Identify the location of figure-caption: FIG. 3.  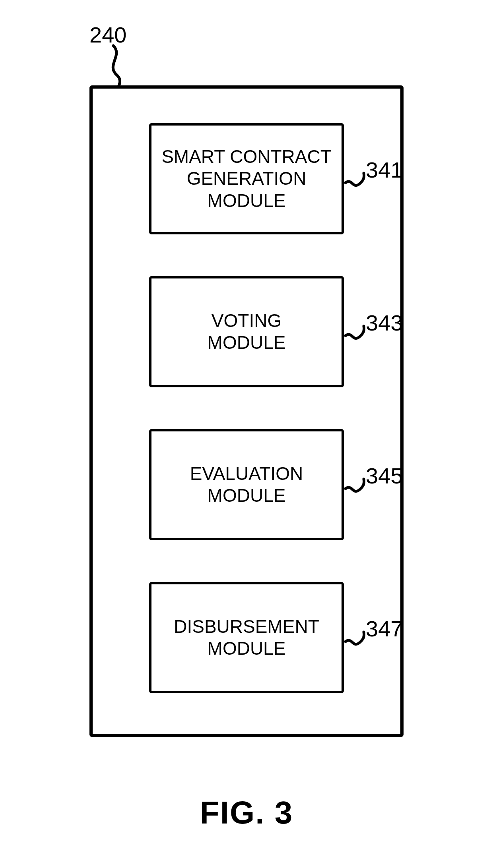
(246, 813).